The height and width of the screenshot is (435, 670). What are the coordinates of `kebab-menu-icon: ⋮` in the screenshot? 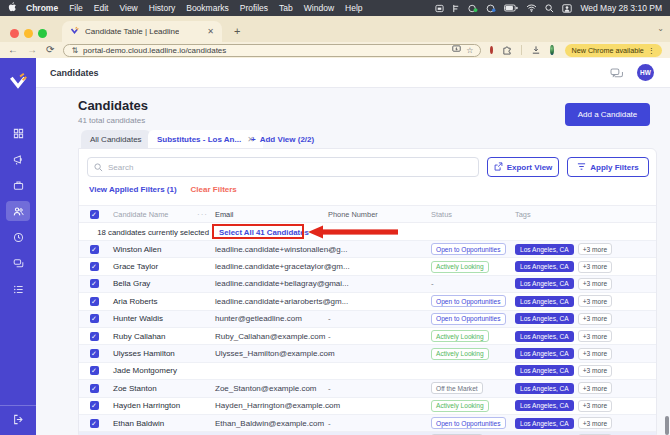 It's located at (652, 50).